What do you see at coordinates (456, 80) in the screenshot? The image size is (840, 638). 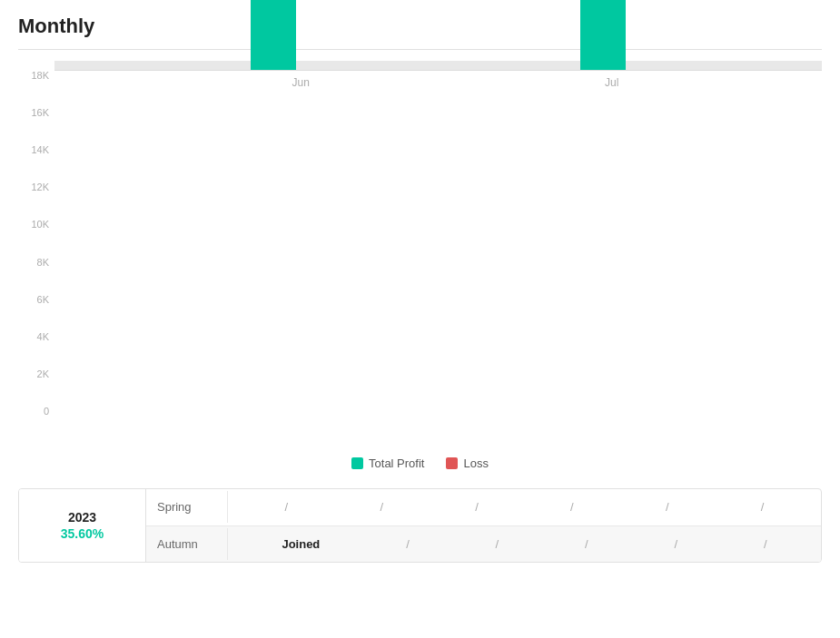 I see `x-labels: JunJul` at bounding box center [456, 80].